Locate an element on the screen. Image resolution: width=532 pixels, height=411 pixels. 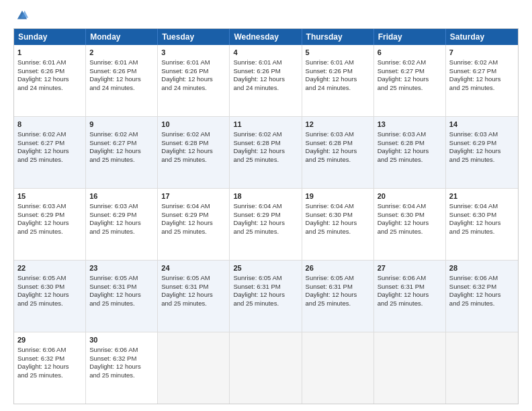
day-cell-6: 6Sunrise: 6:02 AMSunset: 6:27 PMDaylight… is located at coordinates (410, 81).